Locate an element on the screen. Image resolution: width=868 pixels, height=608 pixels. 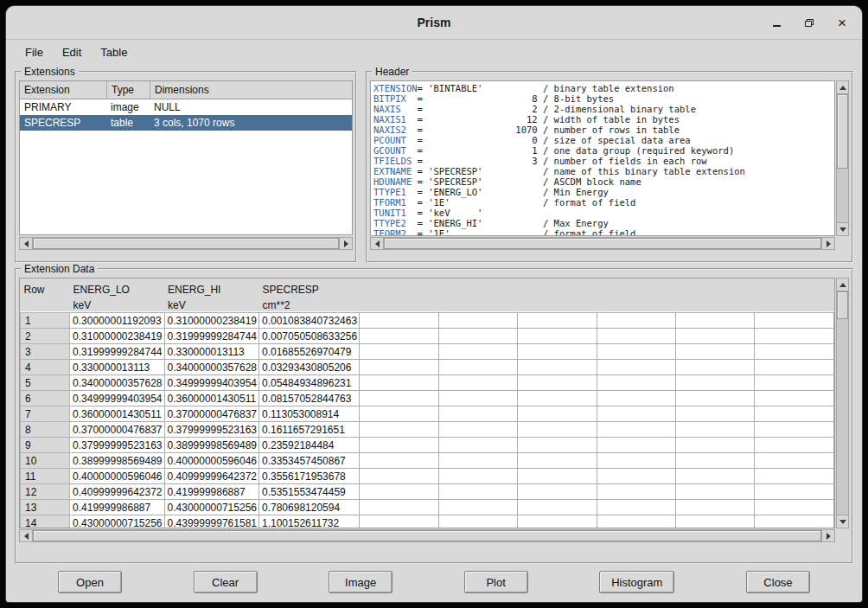
restore-button is located at coordinates (809, 22).